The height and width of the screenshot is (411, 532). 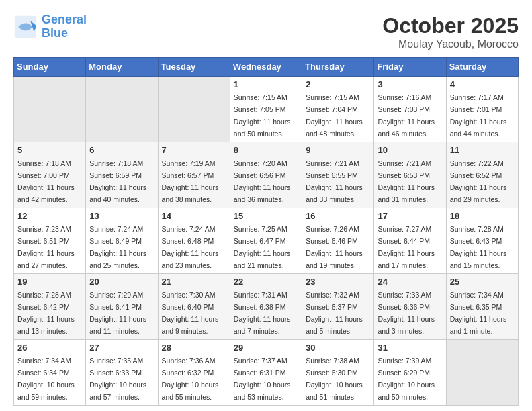 I want to click on day-number: 21, so click(x=194, y=282).